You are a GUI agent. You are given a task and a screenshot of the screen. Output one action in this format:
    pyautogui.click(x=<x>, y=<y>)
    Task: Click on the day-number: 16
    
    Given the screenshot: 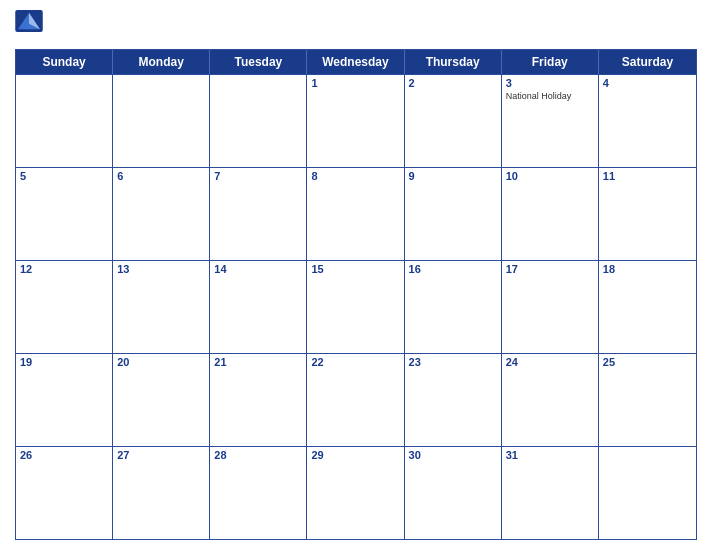 What is the action you would take?
    pyautogui.click(x=453, y=269)
    